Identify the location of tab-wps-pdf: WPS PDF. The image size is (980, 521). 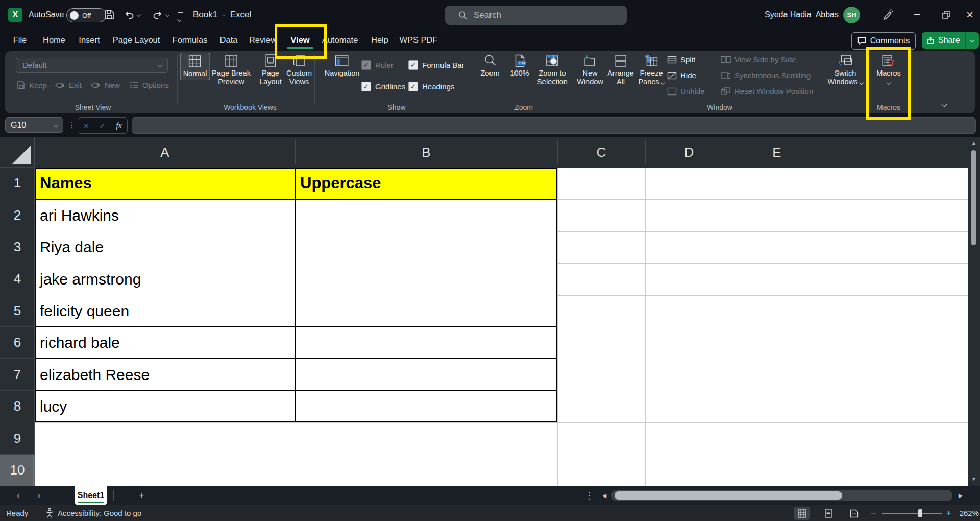
(419, 40).